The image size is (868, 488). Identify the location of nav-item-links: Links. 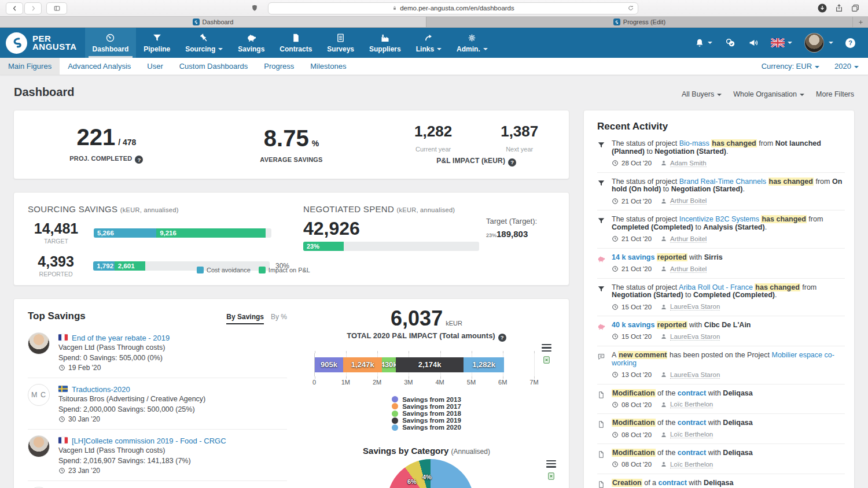
(429, 43).